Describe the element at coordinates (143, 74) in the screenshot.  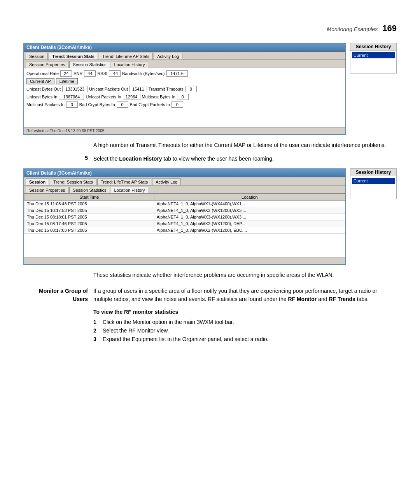
I see `bandwidth-label: Bandwidth (Bytes/sec)` at that location.